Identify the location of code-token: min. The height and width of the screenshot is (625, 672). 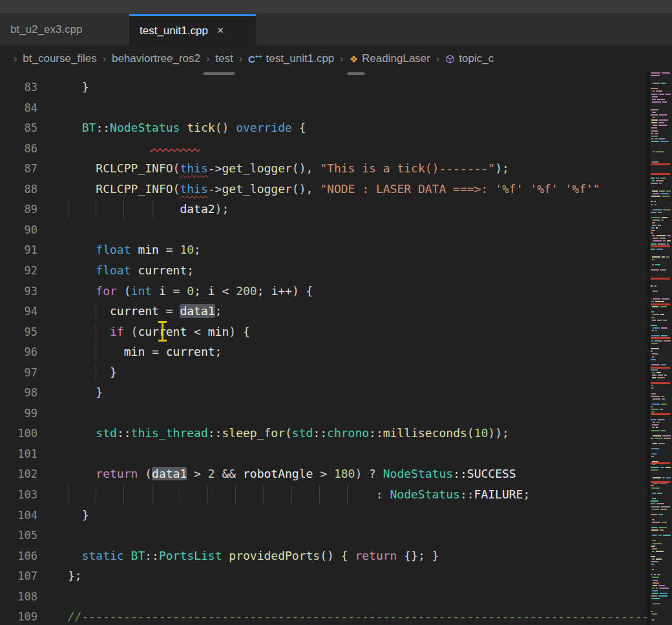
(218, 332).